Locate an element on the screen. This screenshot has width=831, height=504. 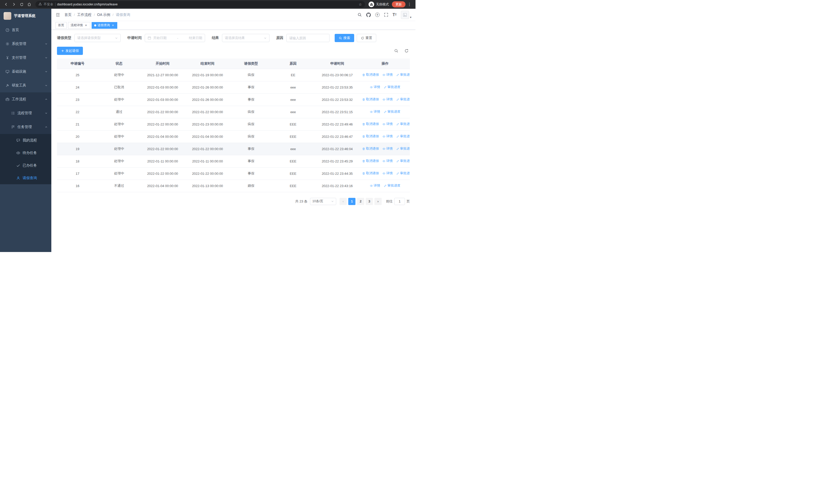
cell-actions: 详情审批进度 is located at coordinates (385, 186).